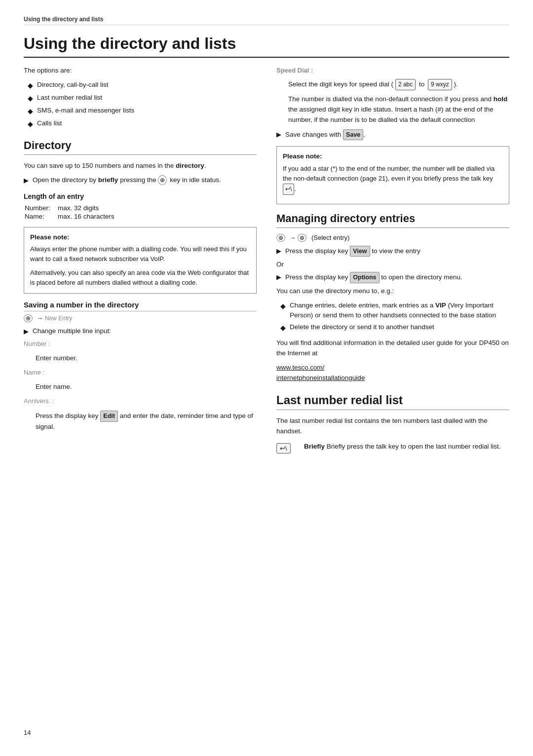  What do you see at coordinates (393, 291) in the screenshot?
I see `menu-intro-text: You can use the directory menu to, e.g.:` at bounding box center [393, 291].